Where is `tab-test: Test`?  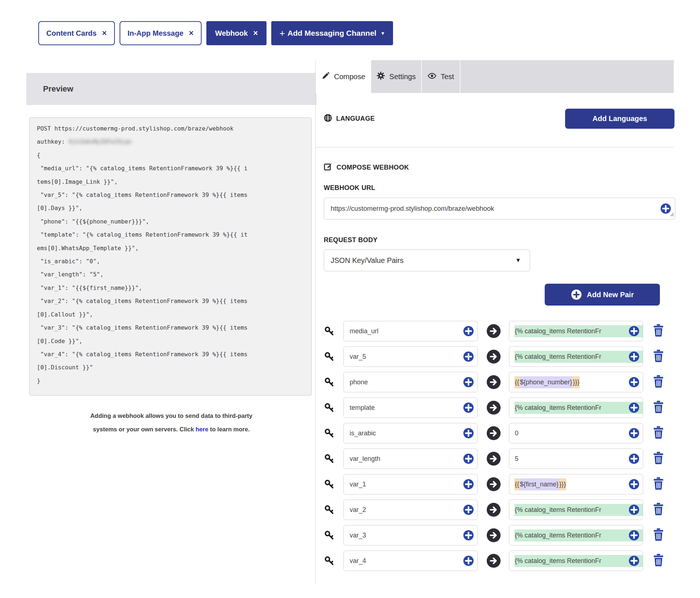 tab-test: Test is located at coordinates (441, 77).